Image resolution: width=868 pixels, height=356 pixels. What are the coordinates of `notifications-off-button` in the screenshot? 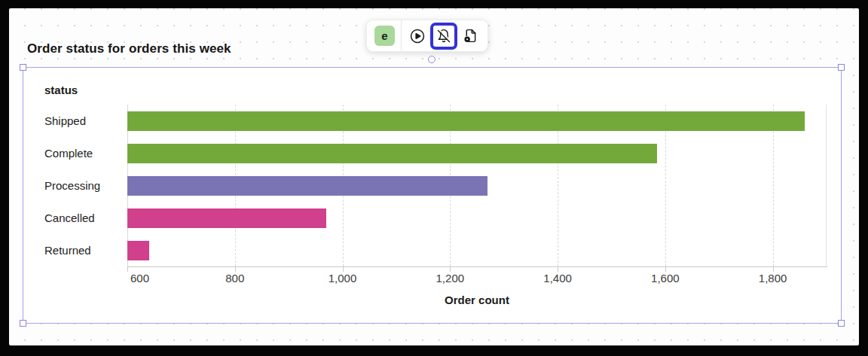 It's located at (444, 36).